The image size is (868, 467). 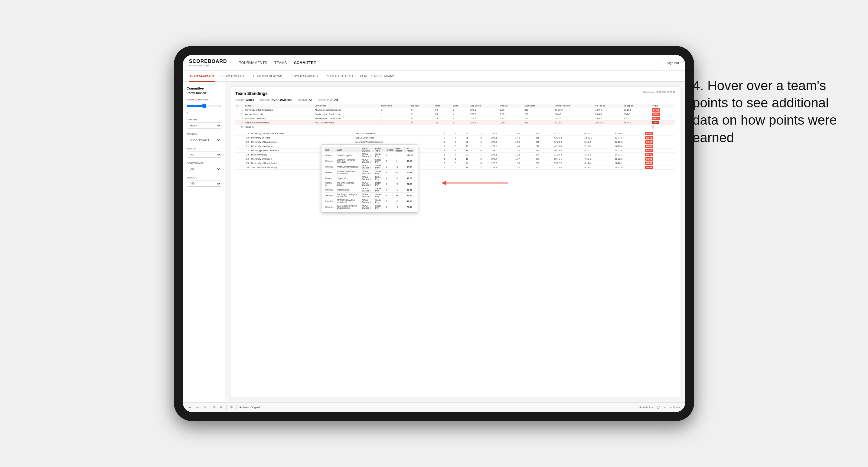 I want to click on rounds-slider, so click(x=204, y=106).